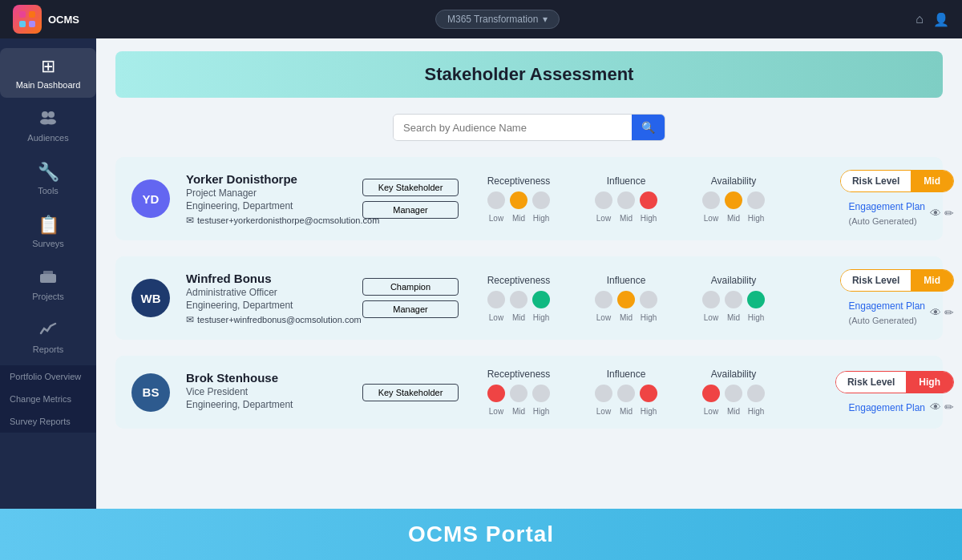 The height and width of the screenshot is (560, 962). Describe the element at coordinates (529, 75) in the screenshot. I see `page-title-banner: Stakeholder Assessment` at that location.